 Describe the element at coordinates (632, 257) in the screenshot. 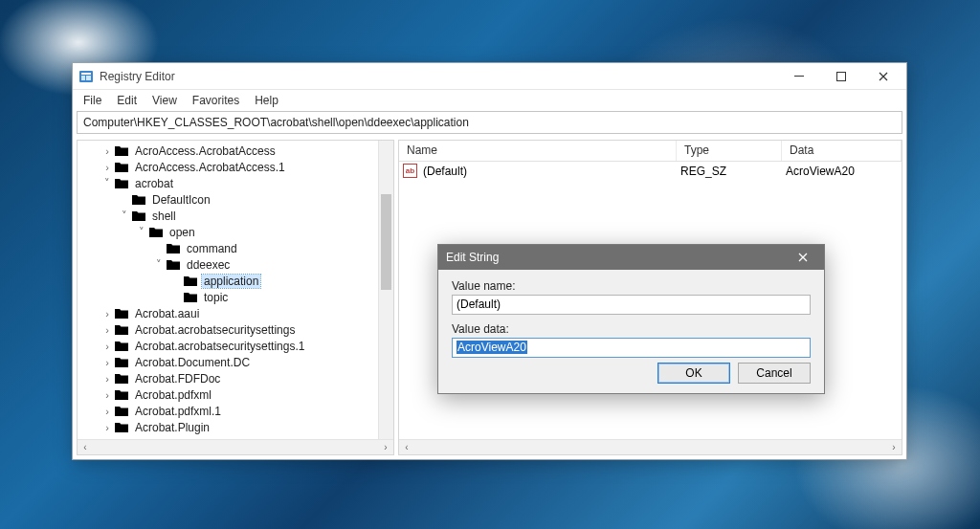

I see `dialog-titlebar: Edit String` at that location.